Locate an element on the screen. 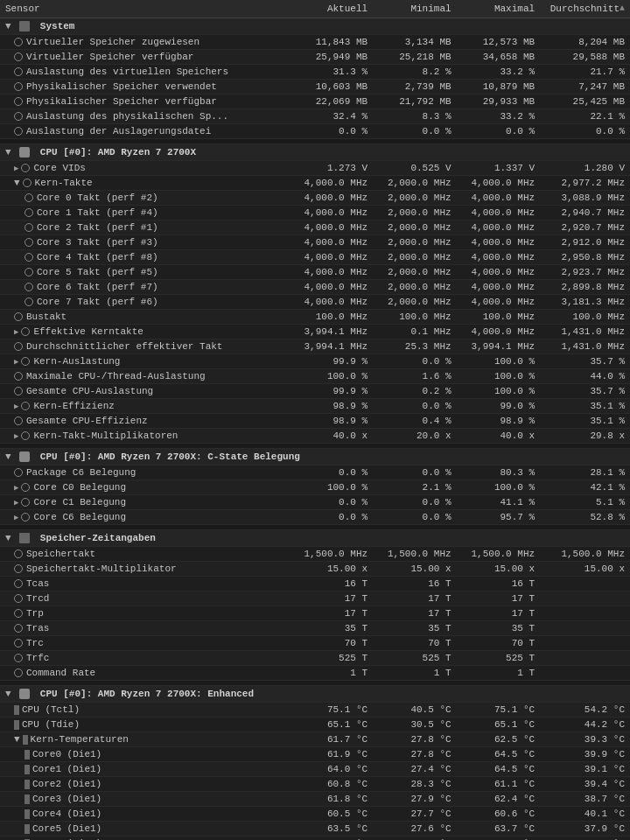 The image size is (630, 840). avg-value: 21.7 % is located at coordinates (584, 72).